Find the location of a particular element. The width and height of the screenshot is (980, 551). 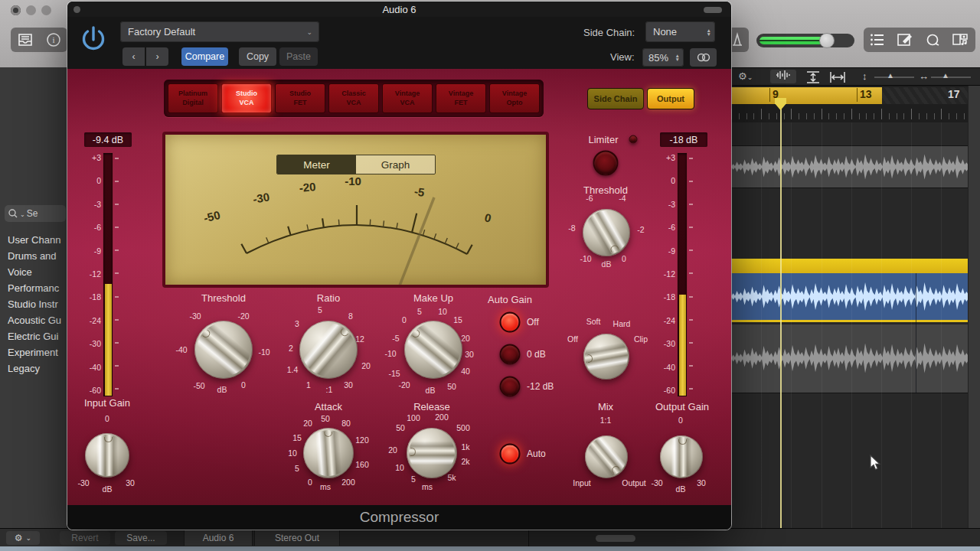

preset-name: Factory Default is located at coordinates (162, 32).